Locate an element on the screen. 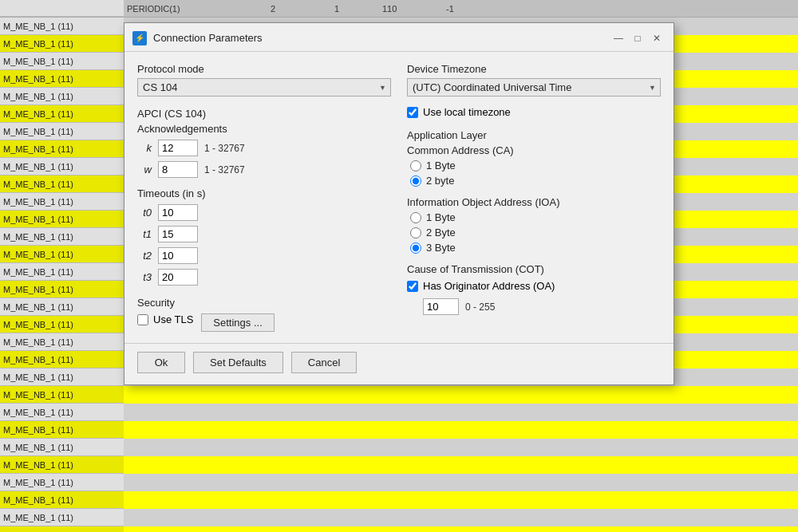  cot-range: 0 - 255 is located at coordinates (480, 307).